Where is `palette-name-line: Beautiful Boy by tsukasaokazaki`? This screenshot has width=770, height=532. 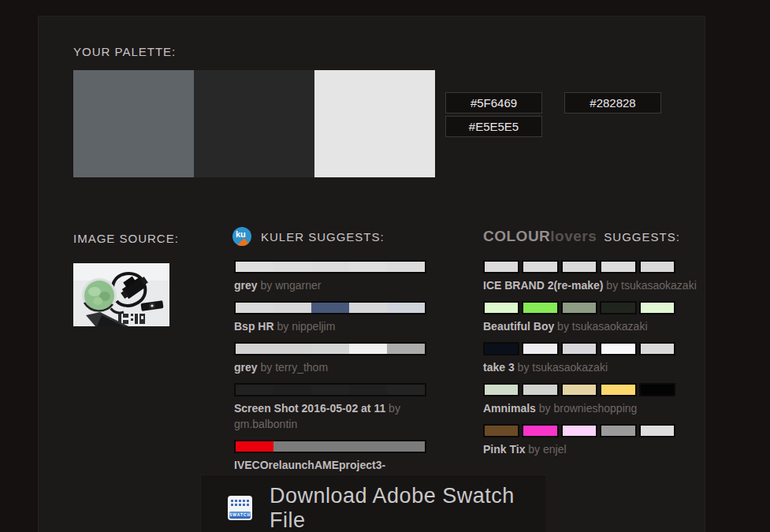
palette-name-line: Beautiful Boy by tsukasaokazaki is located at coordinates (579, 326).